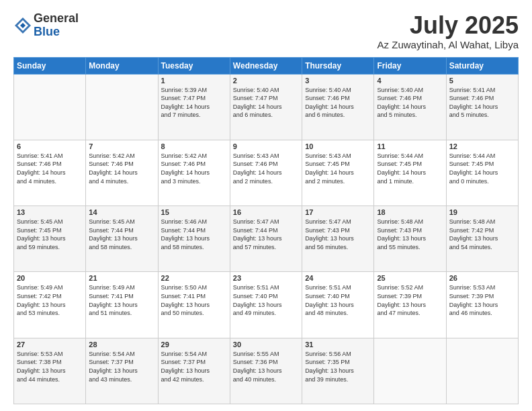 The height and width of the screenshot is (411, 532). I want to click on day-info: Sunrise: 5:45 AM Sunset: 7:45 PM Dayligh…, so click(50, 234).